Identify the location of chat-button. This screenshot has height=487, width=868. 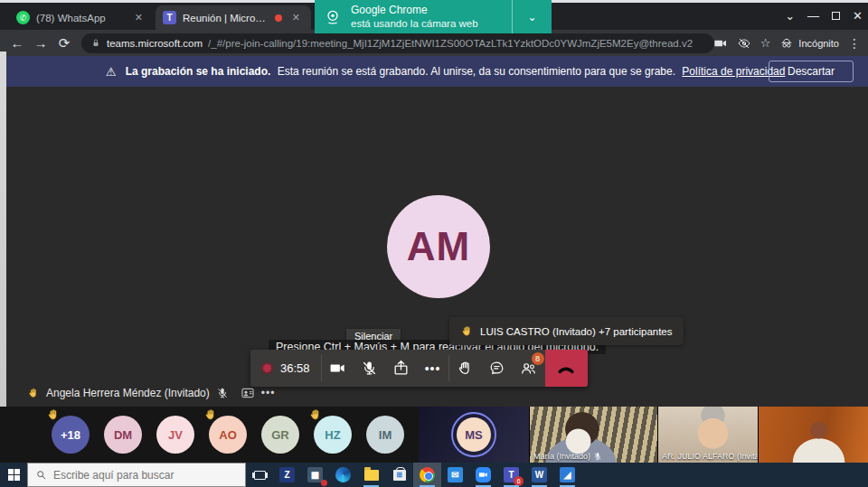
(497, 369).